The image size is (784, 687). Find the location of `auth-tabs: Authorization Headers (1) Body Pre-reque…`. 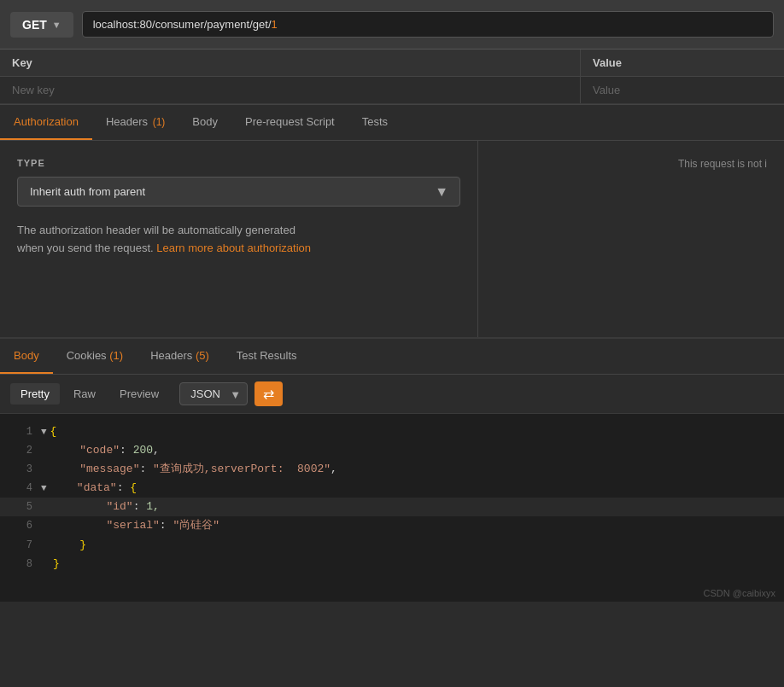

auth-tabs: Authorization Headers (1) Body Pre-reque… is located at coordinates (392, 123).